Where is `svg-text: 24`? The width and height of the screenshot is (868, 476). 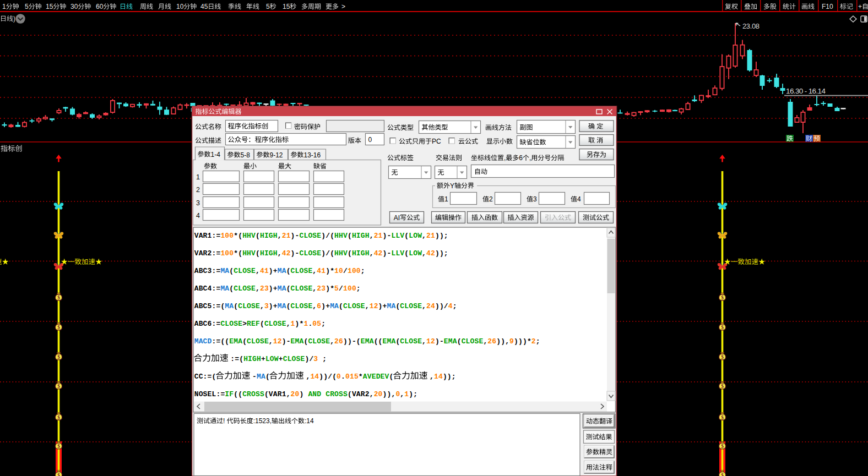
svg-text: 24 is located at coordinates (431, 306).